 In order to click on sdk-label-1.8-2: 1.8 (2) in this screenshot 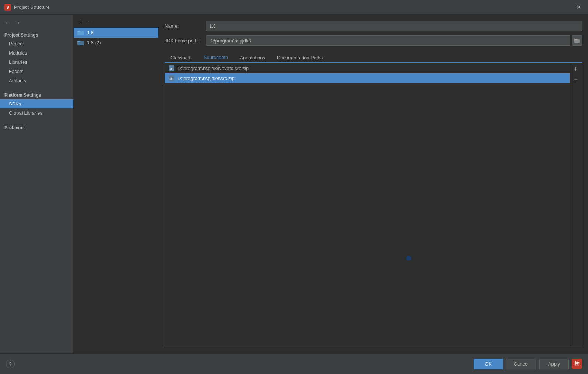, I will do `click(94, 43)`.